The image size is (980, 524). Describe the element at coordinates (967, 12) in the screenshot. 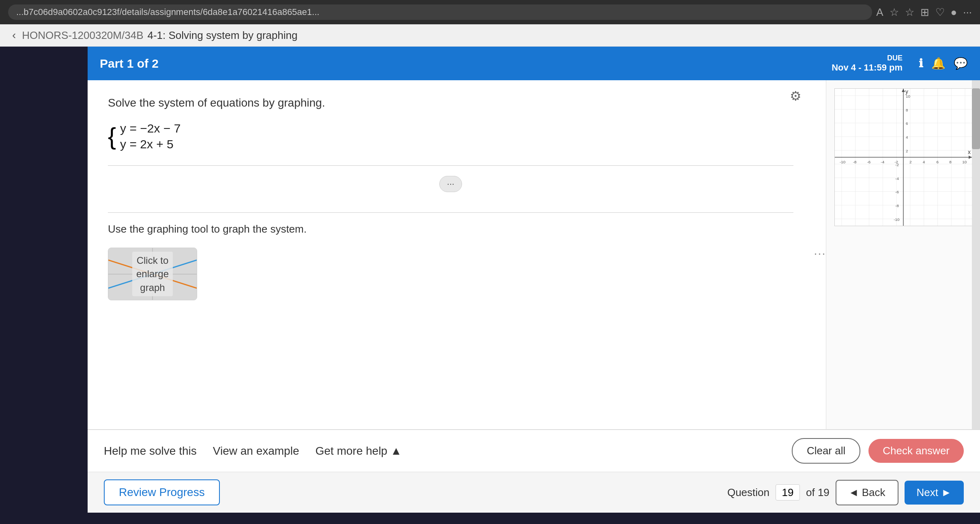

I see `browser-icon-more: ···` at that location.